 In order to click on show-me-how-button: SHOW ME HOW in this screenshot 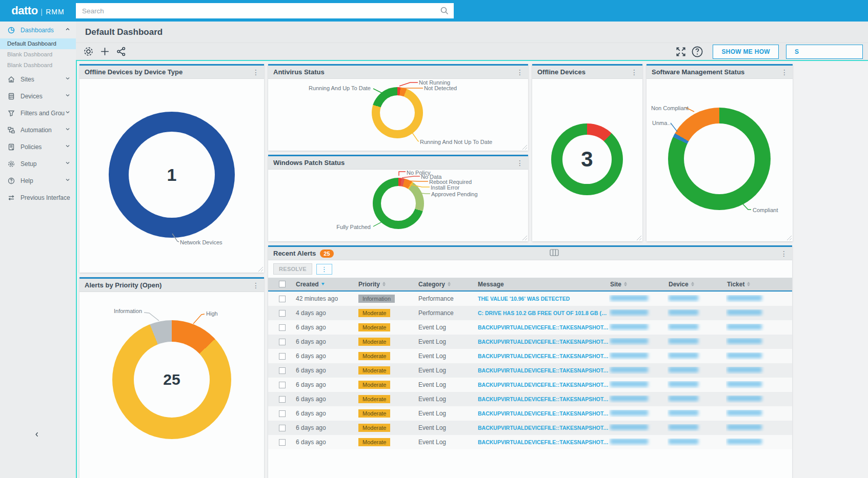, I will do `click(745, 52)`.